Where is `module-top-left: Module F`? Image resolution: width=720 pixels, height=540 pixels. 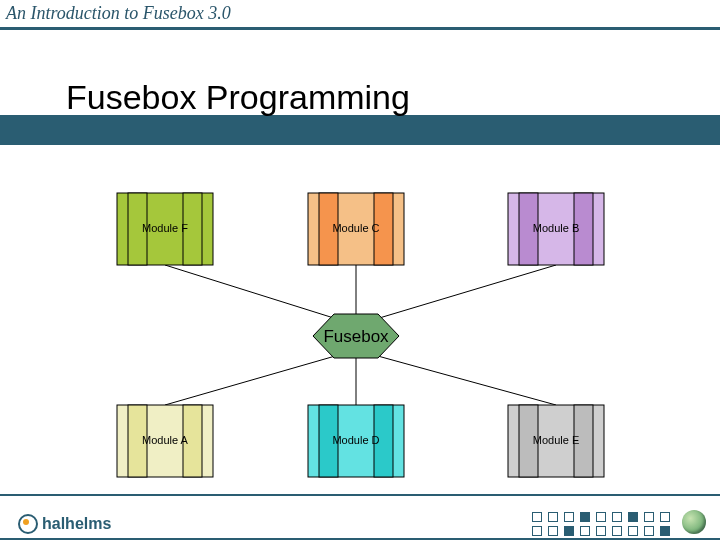 module-top-left: Module F is located at coordinates (165, 229).